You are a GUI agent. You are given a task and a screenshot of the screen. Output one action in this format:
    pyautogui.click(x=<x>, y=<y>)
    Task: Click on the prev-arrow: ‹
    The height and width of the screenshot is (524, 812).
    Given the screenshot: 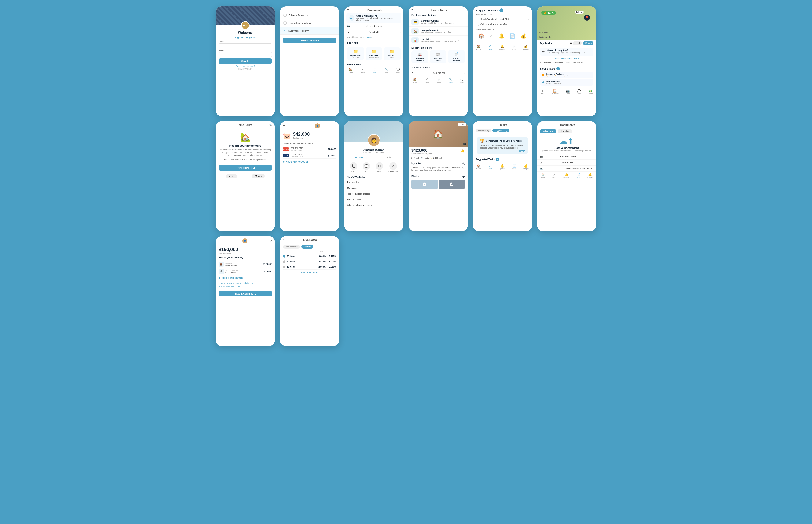 What is the action you would take?
    pyautogui.click(x=411, y=143)
    